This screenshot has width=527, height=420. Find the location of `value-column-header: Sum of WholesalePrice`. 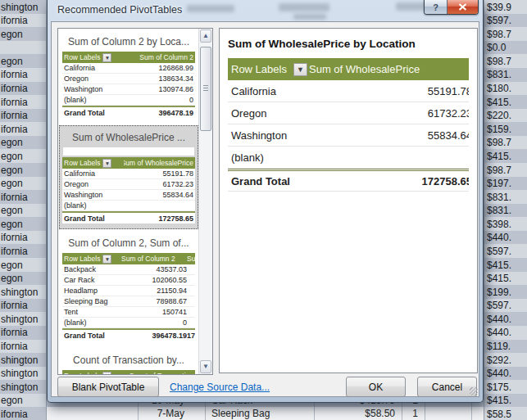

value-column-header: Sum of WholesalePrice is located at coordinates (388, 69).